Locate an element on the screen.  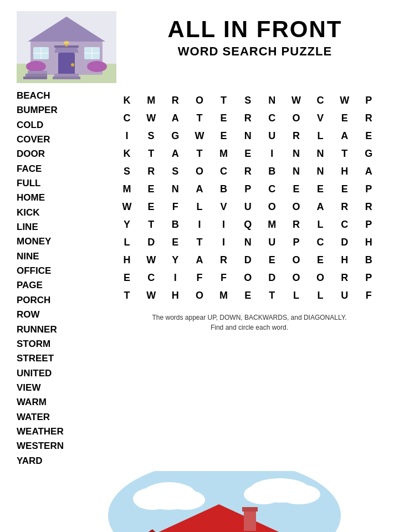
word-list-item: ROW is located at coordinates (61, 315).